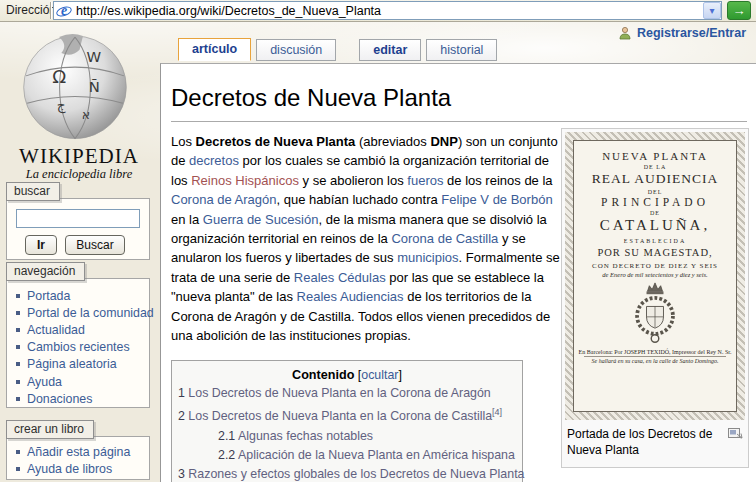 This screenshot has width=756, height=482. I want to click on cover-line: CON DECRETO DE DIEZ Y SEIS, so click(655, 266).